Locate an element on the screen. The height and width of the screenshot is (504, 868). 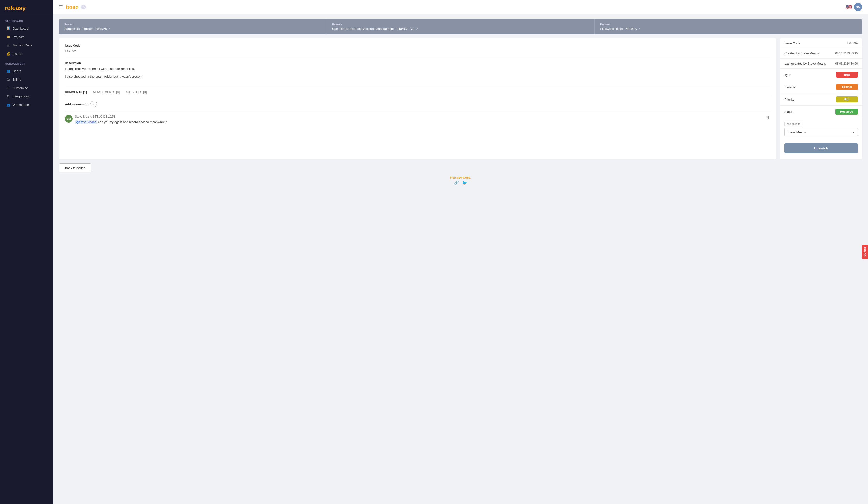
issue-code-value: E67F9A is located at coordinates (417, 51).